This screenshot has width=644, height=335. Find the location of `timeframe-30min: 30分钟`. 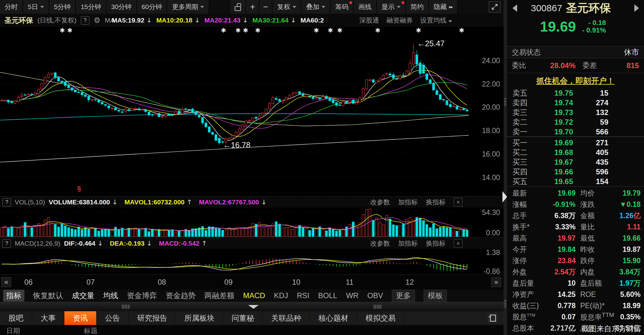

timeframe-30min: 30分钟 is located at coordinates (122, 7).